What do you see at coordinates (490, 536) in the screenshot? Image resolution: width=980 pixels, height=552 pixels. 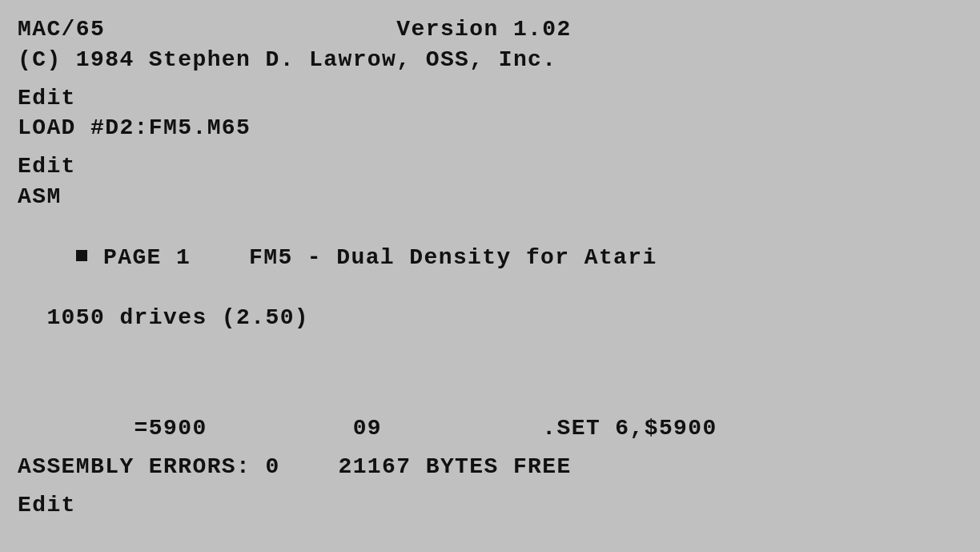 I see `line-cursor-line` at bounding box center [490, 536].